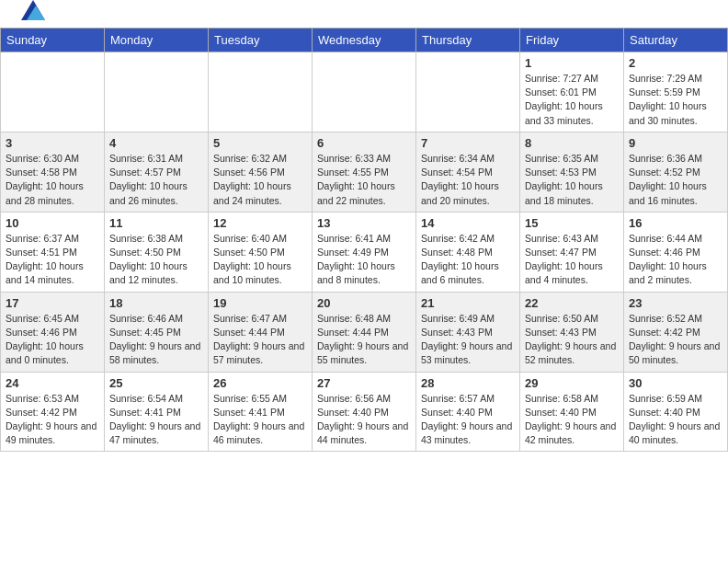 This screenshot has height=563, width=728. Describe the element at coordinates (261, 412) in the screenshot. I see `calendar-day-26: 26Sunrise: 6:55 AM Sunset: 4:41 PM Dayli…` at that location.